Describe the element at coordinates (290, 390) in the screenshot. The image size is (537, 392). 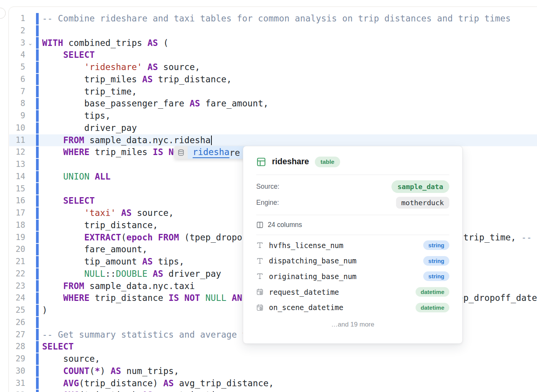
I see `code-line: AVG(trip_time) AS avg_trip_time,` at that location.